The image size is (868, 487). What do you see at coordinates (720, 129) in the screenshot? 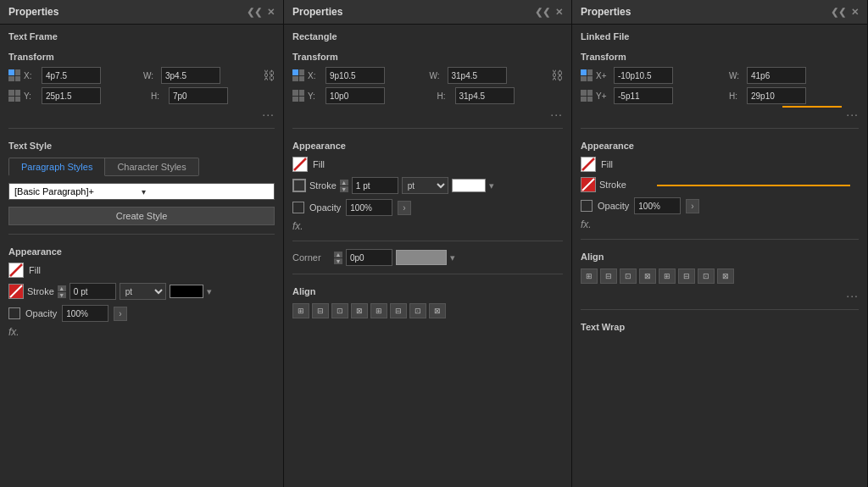
I see `right-divider1` at bounding box center [720, 129].